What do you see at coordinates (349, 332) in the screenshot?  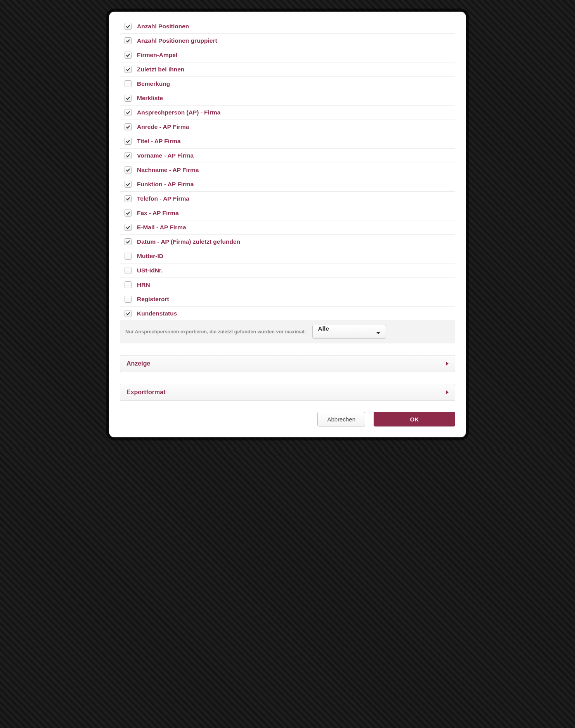 I see `ap-filter-select-wrap: Alle` at bounding box center [349, 332].